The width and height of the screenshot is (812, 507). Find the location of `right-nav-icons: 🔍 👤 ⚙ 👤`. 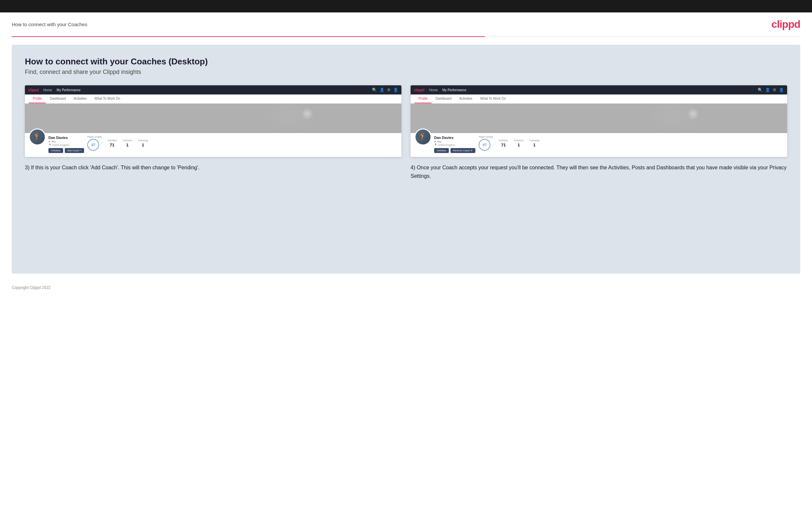

right-nav-icons: 🔍 👤 ⚙ 👤 is located at coordinates (771, 90).